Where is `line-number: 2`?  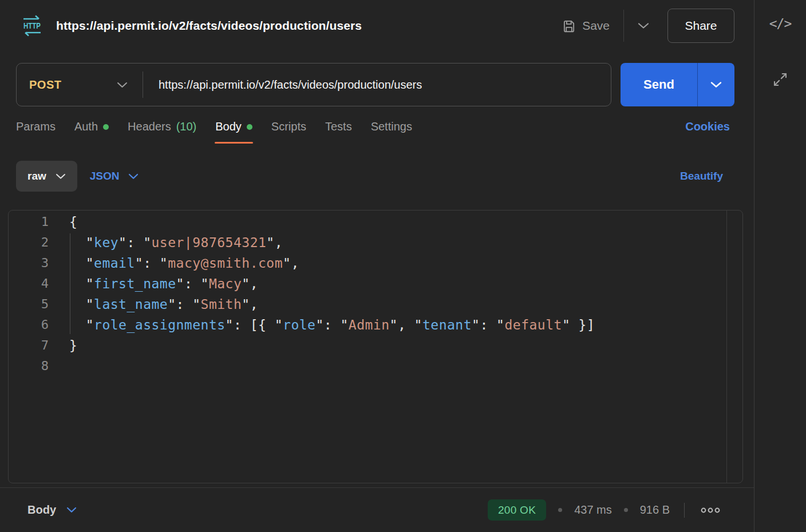
line-number: 2 is located at coordinates (29, 243).